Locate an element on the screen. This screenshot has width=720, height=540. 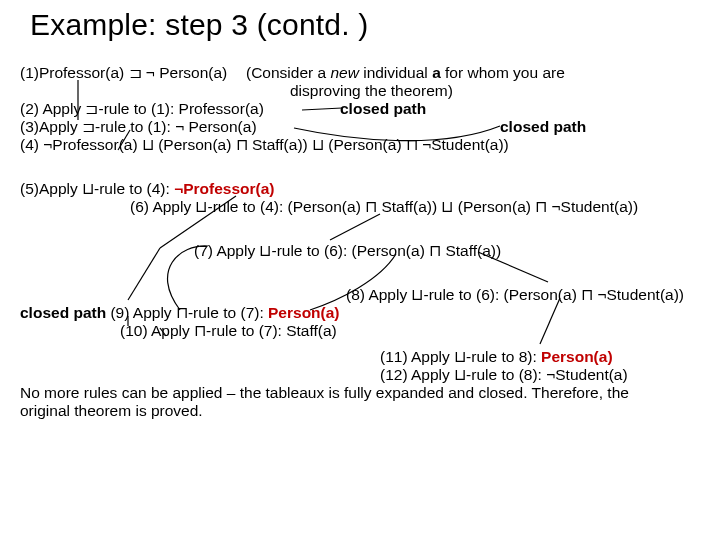
step-1b: (Consider a new individual a for whom yo… is located at coordinates (406, 74).